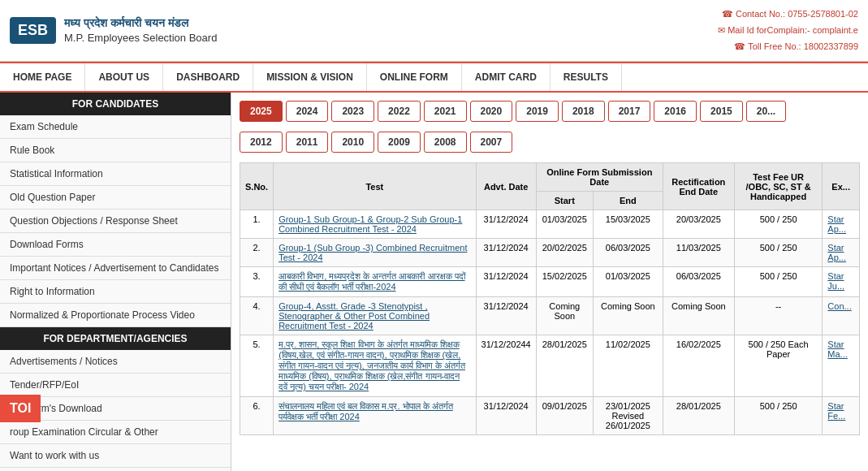 Image resolution: width=868 pixels, height=471 pixels. I want to click on cell-exam: Con..., so click(841, 317).